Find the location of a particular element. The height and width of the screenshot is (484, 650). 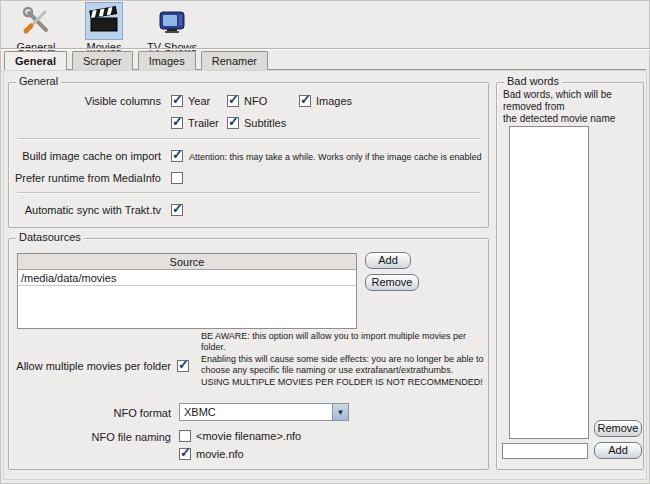

bad-words-group-title: Bad words is located at coordinates (533, 81).